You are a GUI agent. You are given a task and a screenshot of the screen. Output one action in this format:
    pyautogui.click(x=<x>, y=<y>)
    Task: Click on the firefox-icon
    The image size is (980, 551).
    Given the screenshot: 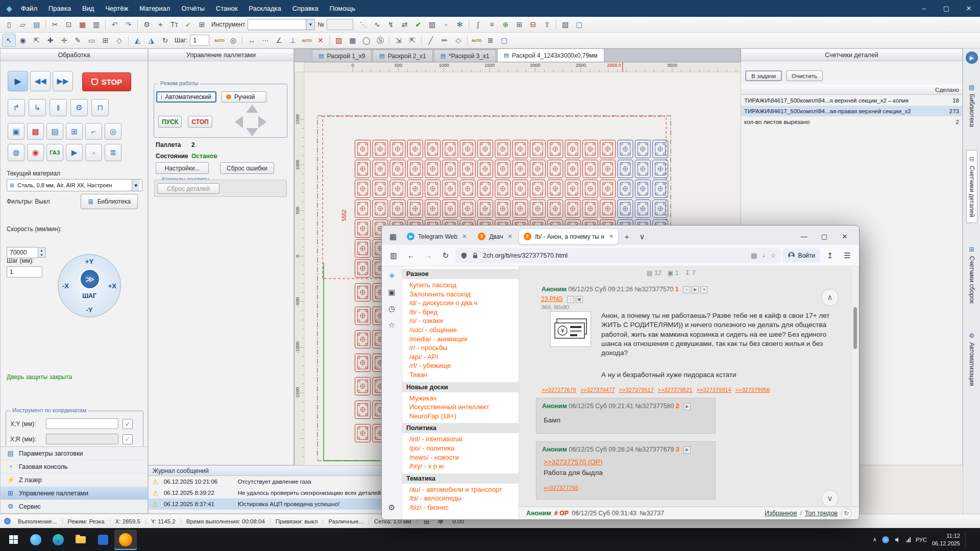 What is the action you would take?
    pyautogui.click(x=126, y=540)
    